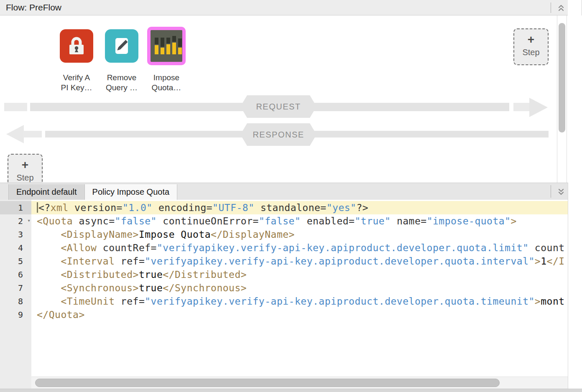 Image resolution: width=582 pixels, height=392 pixels. Describe the element at coordinates (561, 192) in the screenshot. I see `chevrons-down-icon` at that location.